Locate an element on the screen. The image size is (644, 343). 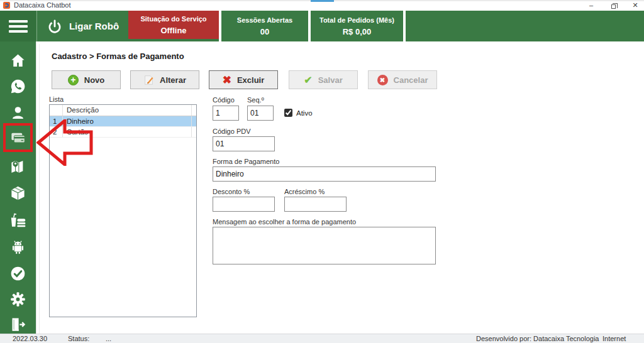
settings-gear-icon is located at coordinates (18, 299).